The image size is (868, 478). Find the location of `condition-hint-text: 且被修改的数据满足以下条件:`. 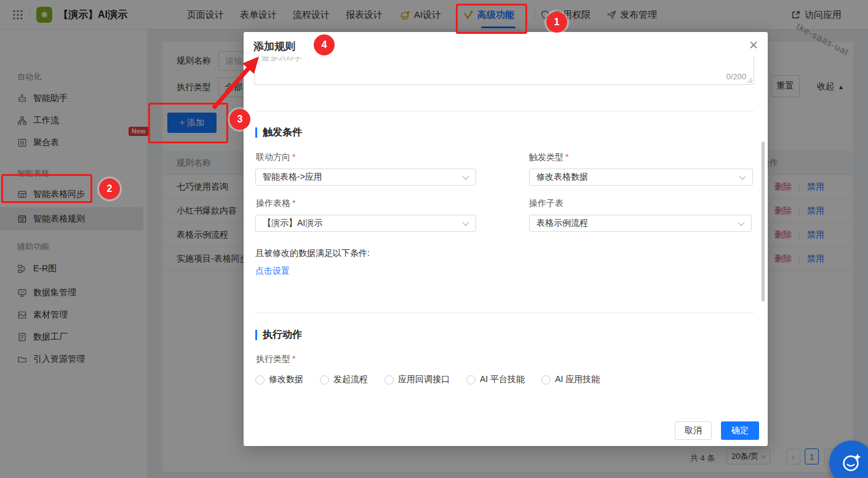

condition-hint-text: 且被修改的数据满足以下条件: is located at coordinates (313, 253).